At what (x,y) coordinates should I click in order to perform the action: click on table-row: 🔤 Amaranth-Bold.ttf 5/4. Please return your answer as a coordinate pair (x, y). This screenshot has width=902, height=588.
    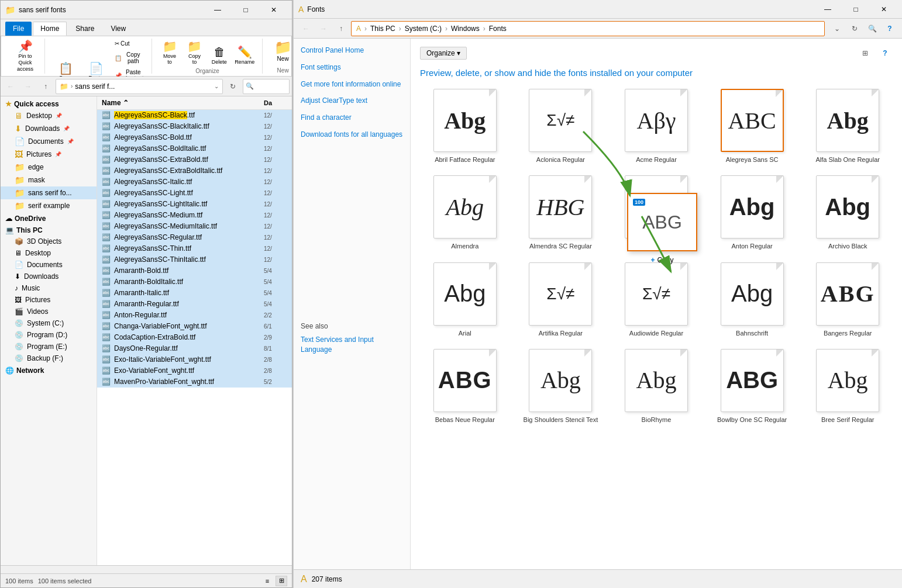
    Looking at the image, I should click on (194, 271).